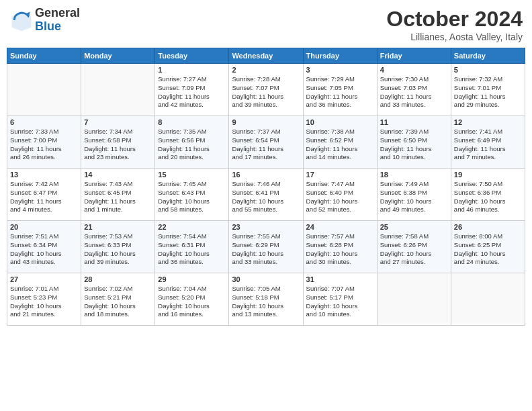  What do you see at coordinates (414, 56) in the screenshot?
I see `weekday-header-cell: Friday` at bounding box center [414, 56].